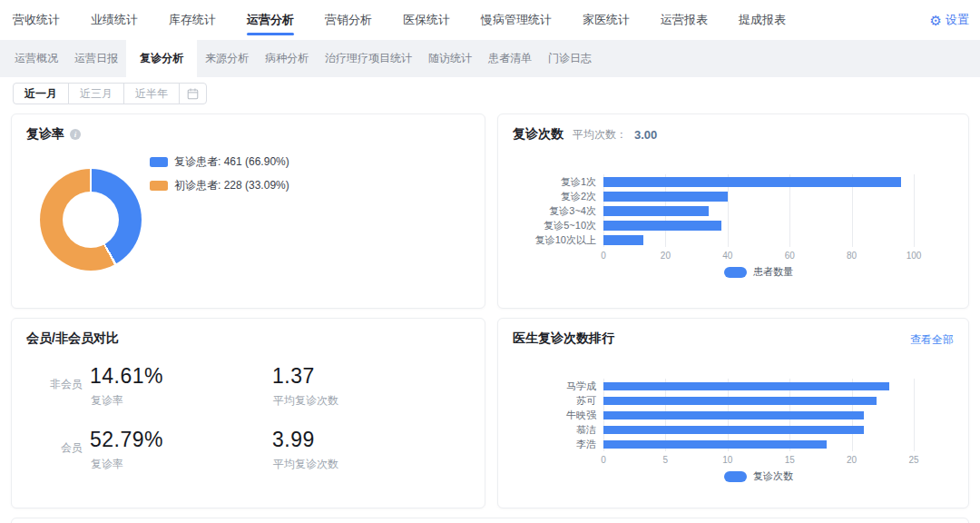  Describe the element at coordinates (789, 459) in the screenshot. I see `x-tick-label: 15` at that location.